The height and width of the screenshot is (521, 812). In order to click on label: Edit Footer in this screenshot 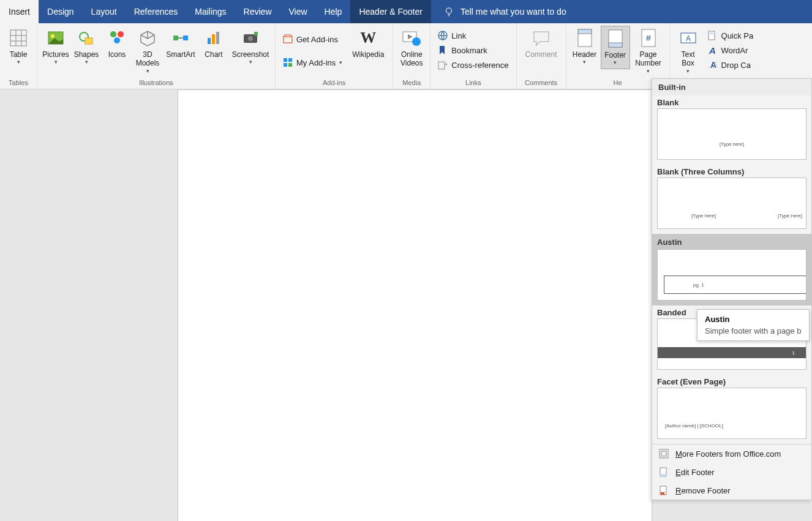, I will do `click(695, 473)`.